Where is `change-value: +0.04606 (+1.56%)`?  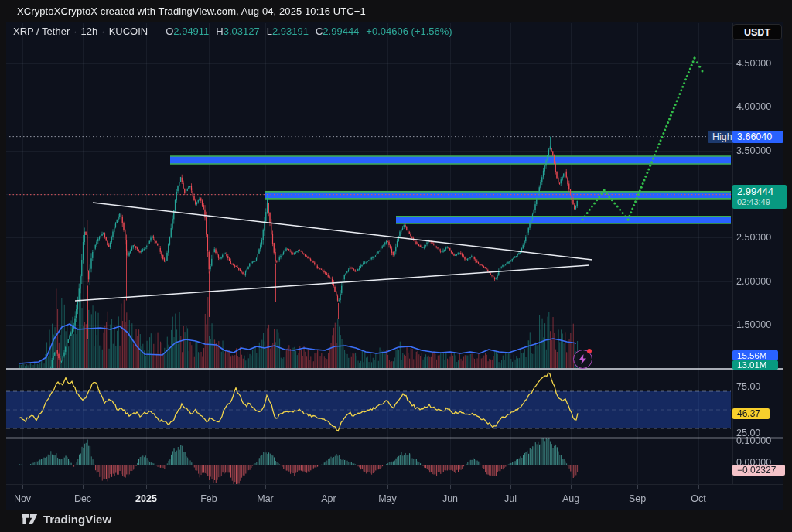
change-value: +0.04606 (+1.56%) is located at coordinates (408, 31).